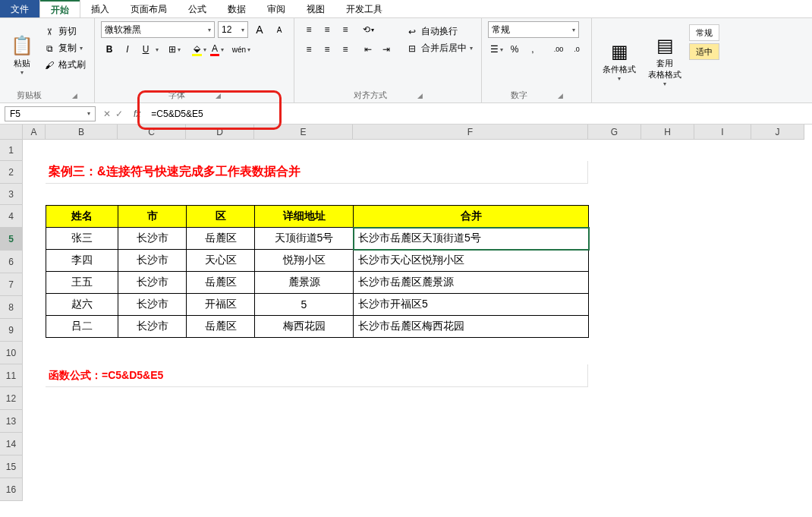 The height and width of the screenshot is (517, 812). I want to click on row-header-3: 3, so click(11, 194).